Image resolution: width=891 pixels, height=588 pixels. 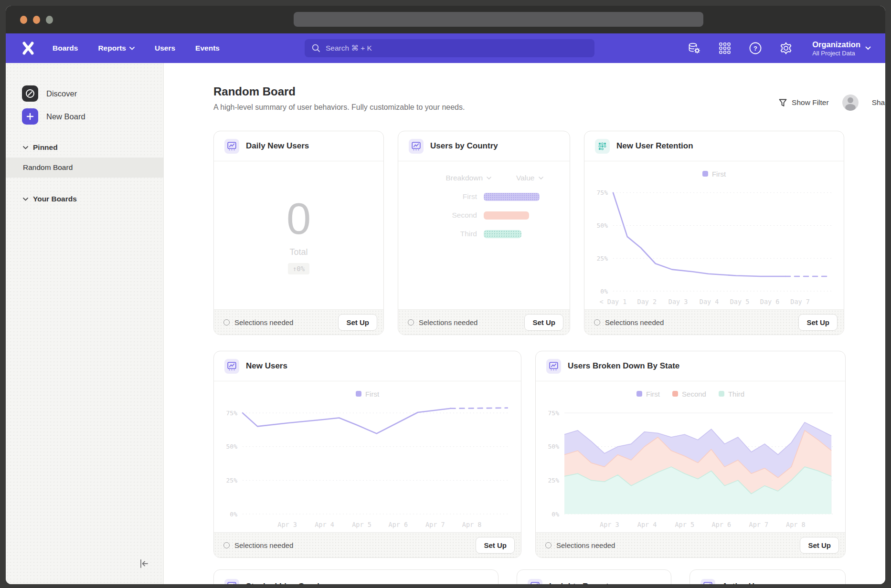 I want to click on sidebar-item-random-board: Random Board, so click(x=85, y=168).